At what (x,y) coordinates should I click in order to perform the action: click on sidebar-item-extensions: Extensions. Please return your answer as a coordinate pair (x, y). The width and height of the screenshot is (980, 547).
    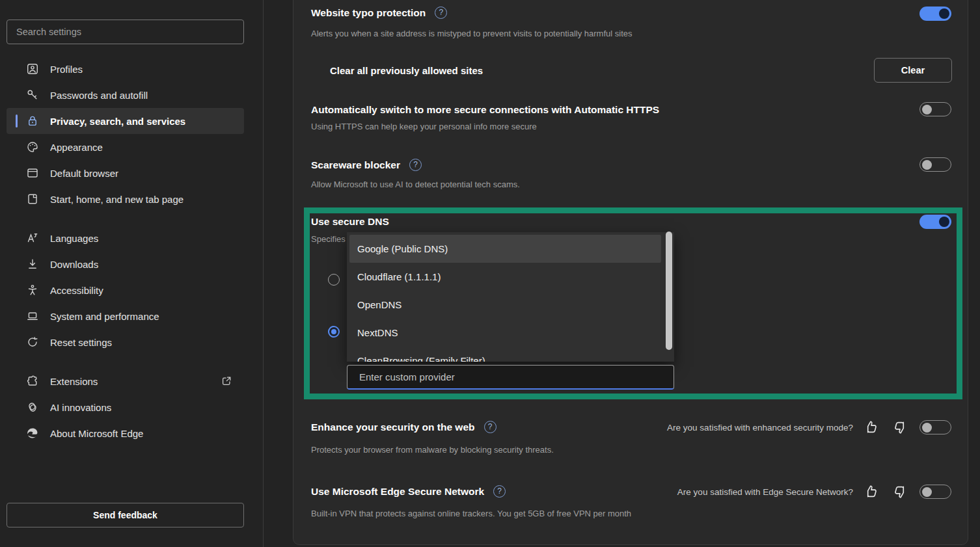
    Looking at the image, I should click on (125, 381).